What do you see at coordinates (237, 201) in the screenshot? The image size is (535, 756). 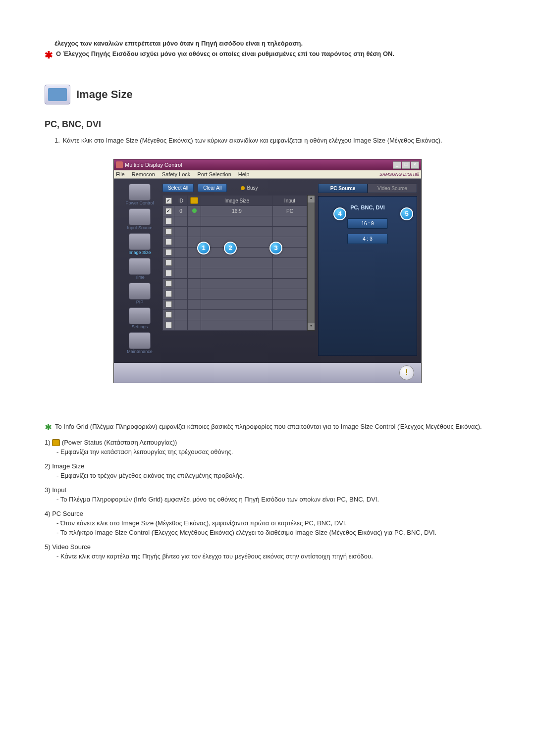 I see `col-image-size: Image Size` at bounding box center [237, 201].